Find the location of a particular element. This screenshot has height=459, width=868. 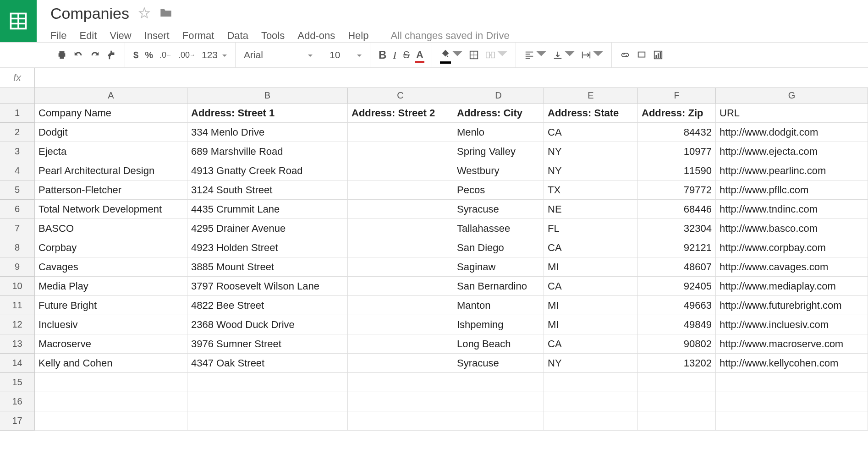

cell: NY is located at coordinates (591, 363).